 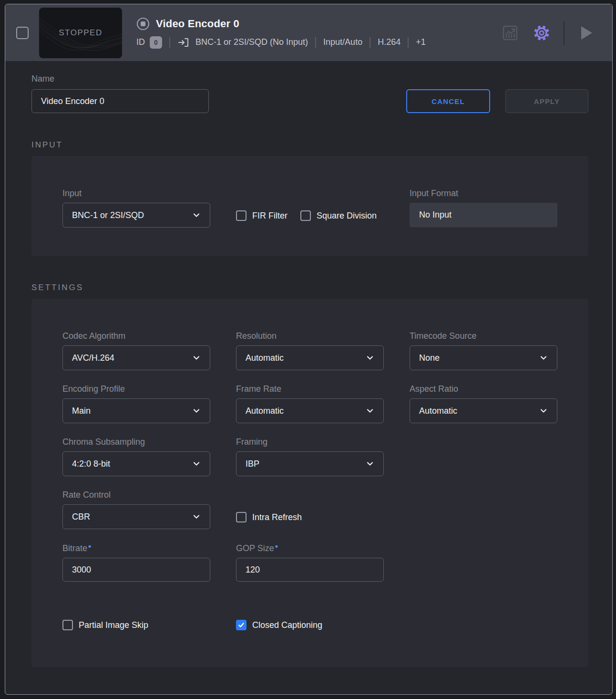 What do you see at coordinates (136, 336) in the screenshot?
I see `codec-algorithm-label: Codec Algorithm` at bounding box center [136, 336].